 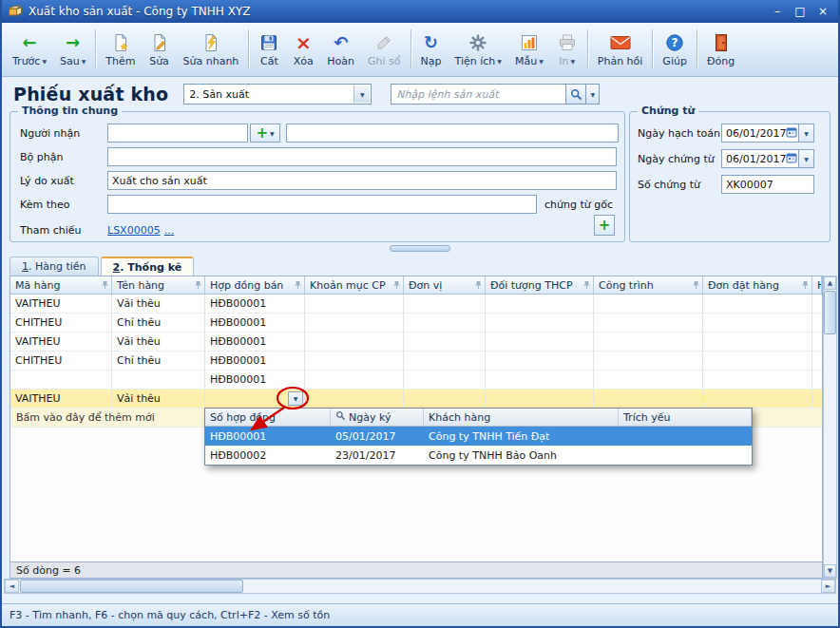 I want to click on add-receiver-button: +▼, so click(x=265, y=133).